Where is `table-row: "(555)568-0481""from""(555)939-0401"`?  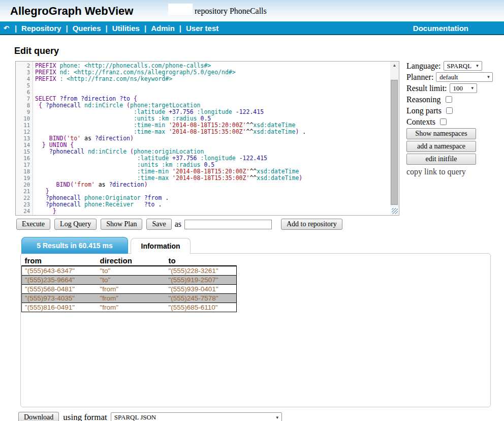
table-row: "(555)568-0481""from""(555)939-0401" is located at coordinates (129, 289).